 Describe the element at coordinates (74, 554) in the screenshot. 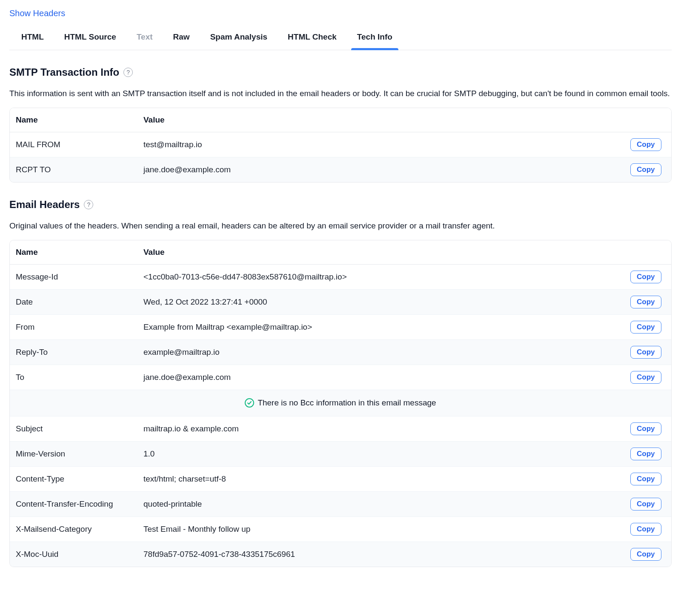

I see `row-name: X-Moc-Uuid` at that location.